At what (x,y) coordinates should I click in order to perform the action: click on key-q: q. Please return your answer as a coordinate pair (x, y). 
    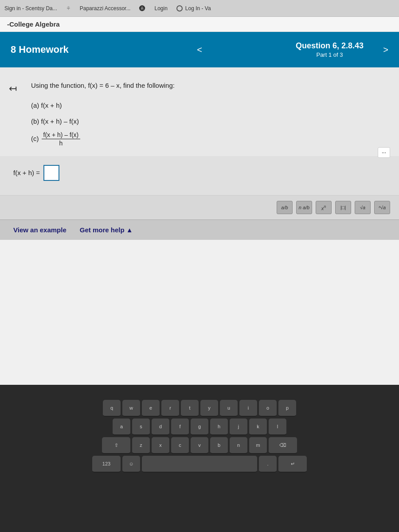
    Looking at the image, I should click on (112, 408).